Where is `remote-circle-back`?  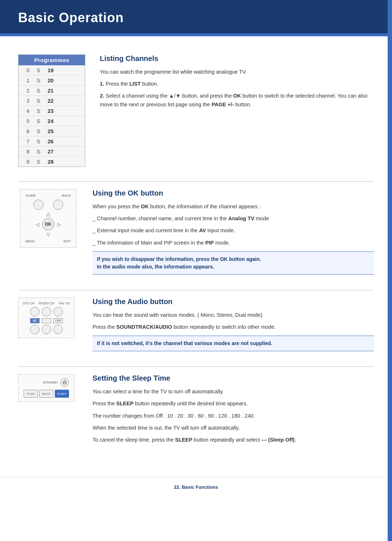
remote-circle-back is located at coordinates (58, 205).